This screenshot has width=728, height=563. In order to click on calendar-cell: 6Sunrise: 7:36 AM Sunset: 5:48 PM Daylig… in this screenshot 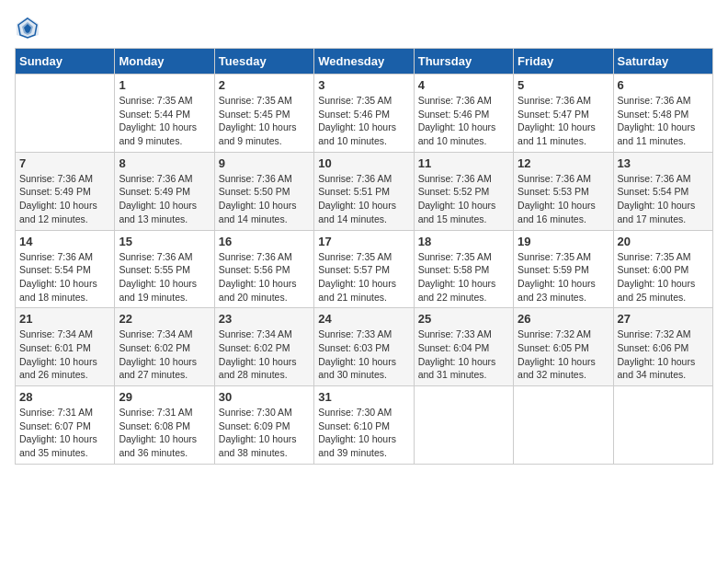, I will do `click(663, 114)`.